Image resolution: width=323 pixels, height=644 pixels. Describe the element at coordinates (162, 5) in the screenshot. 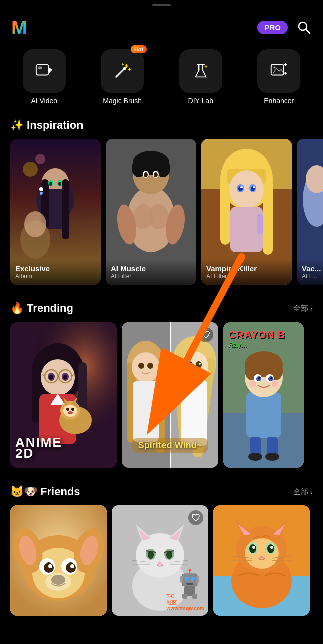

I see `top-pill` at that location.